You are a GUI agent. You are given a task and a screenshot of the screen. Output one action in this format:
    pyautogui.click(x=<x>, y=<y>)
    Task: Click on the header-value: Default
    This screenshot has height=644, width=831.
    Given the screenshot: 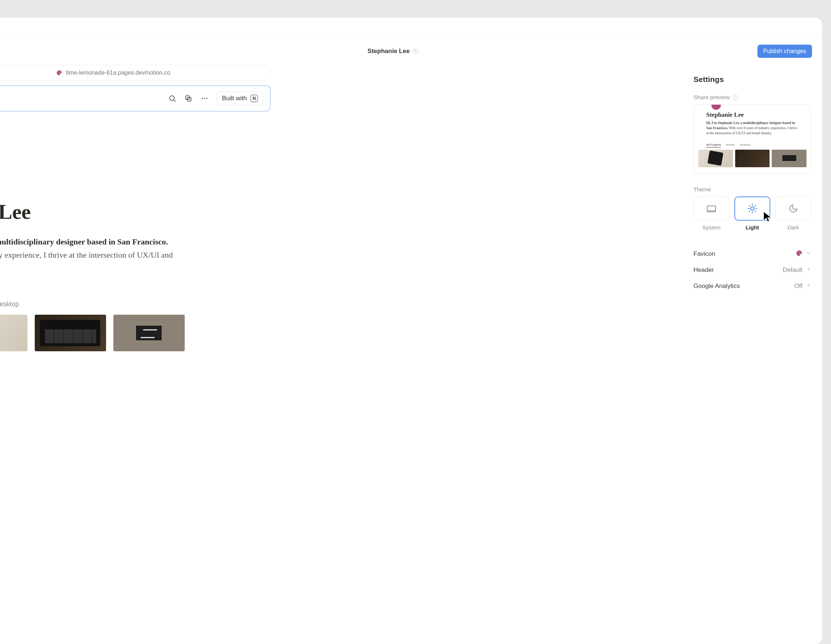 What is the action you would take?
    pyautogui.click(x=793, y=270)
    